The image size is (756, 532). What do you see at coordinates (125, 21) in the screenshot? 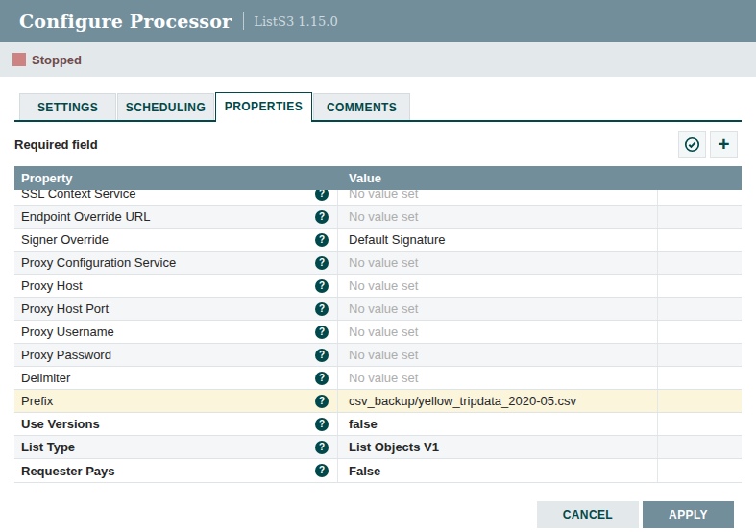
I see `dialog-title: Configure Processor` at bounding box center [125, 21].